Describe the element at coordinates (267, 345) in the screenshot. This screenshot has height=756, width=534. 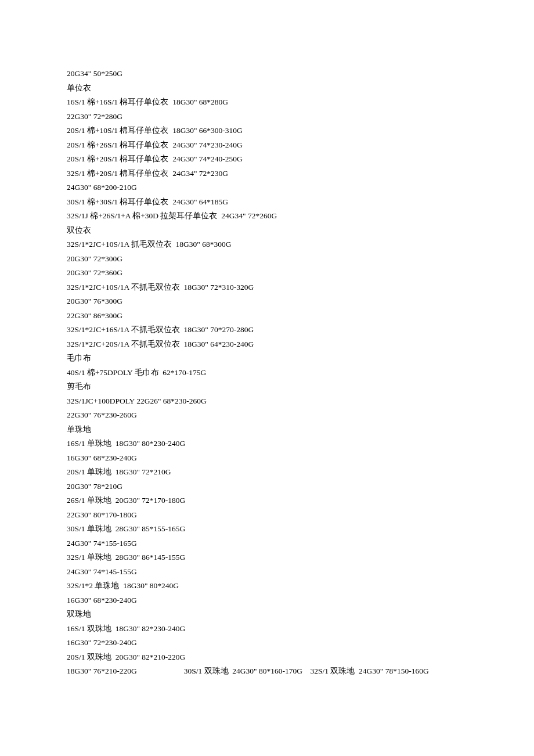
I see `text-line: 32S/1*2JC+20S/1A 不抓毛双位衣 18G30" 64*230-24…` at that location.